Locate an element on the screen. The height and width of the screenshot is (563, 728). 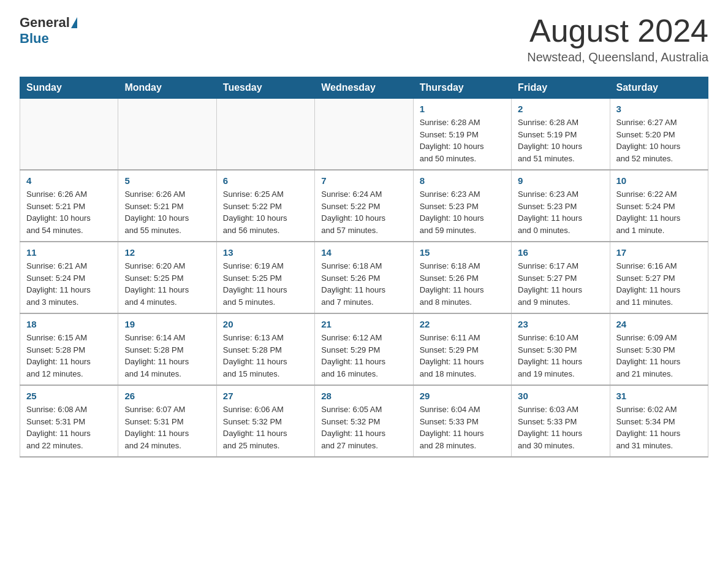
logo: General Blue is located at coordinates (49, 31).